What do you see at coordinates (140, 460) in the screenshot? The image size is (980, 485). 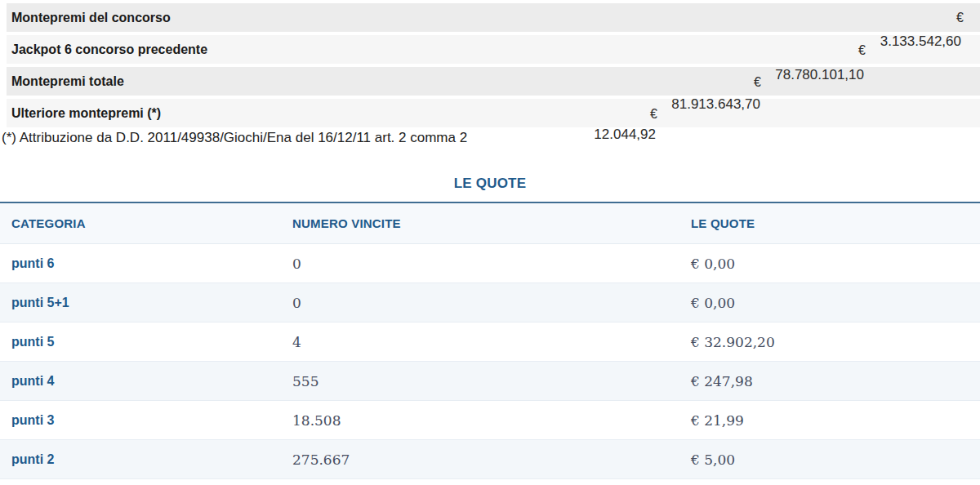 I see `categoria-cell: punti 2` at bounding box center [140, 460].